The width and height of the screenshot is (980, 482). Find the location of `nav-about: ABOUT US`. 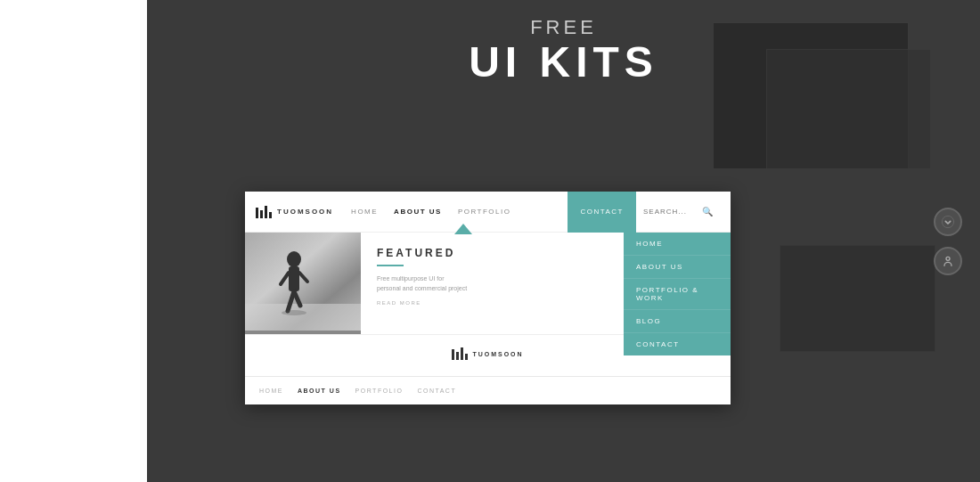

nav-about: ABOUT US is located at coordinates (418, 212).